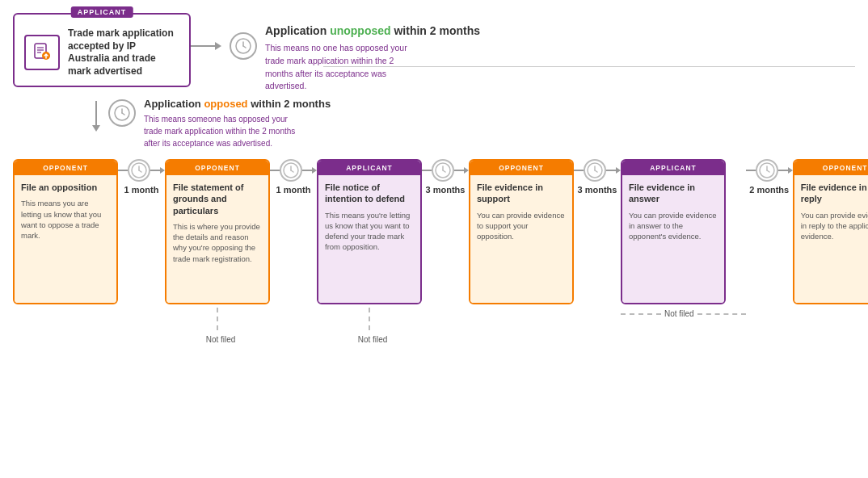  What do you see at coordinates (369, 232) in the screenshot?
I see `step-3-card: APPLICANT File notice of intention to de…` at bounding box center [369, 232].